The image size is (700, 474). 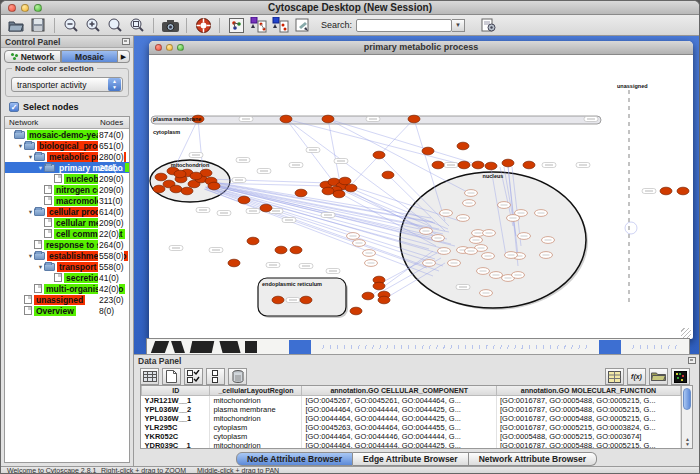 What do you see at coordinates (71, 26) in the screenshot?
I see `zoom-out-icon` at bounding box center [71, 26].